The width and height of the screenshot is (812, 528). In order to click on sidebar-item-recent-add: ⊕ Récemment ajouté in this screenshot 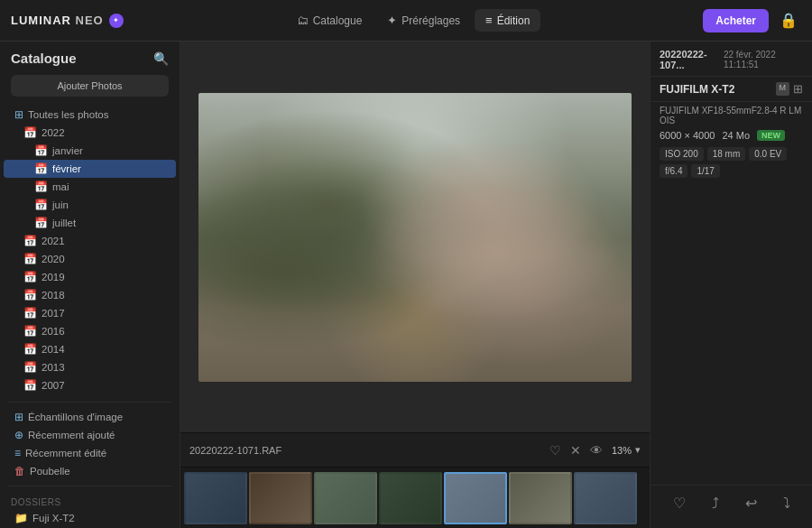, I will do `click(90, 435)`.